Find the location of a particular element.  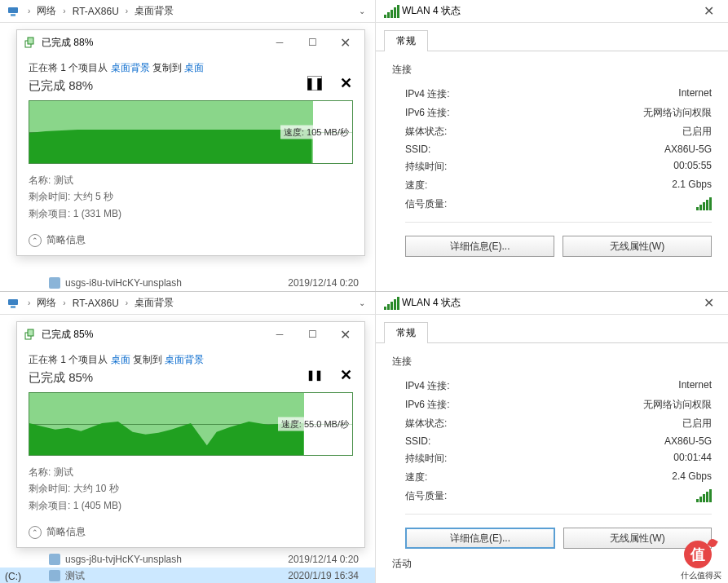

src-link: 桌面背景 is located at coordinates (130, 68).